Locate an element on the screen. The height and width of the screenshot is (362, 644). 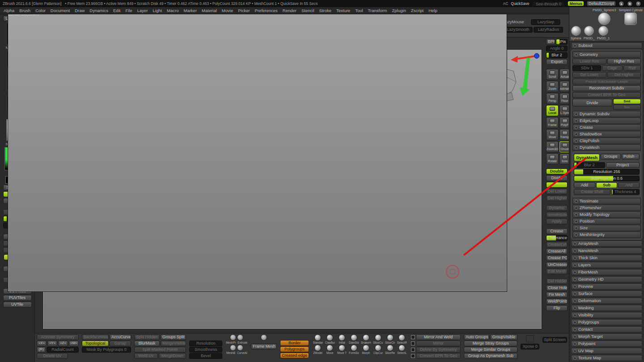
mergedown-button: MergeDown is located at coordinates (173, 356).